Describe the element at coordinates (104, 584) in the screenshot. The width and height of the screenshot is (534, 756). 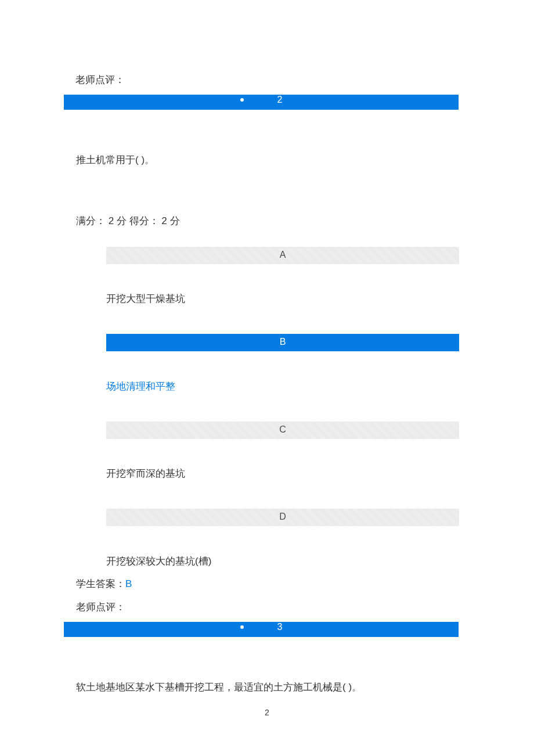
I see `student-answer-line: 学生答案：B` at that location.